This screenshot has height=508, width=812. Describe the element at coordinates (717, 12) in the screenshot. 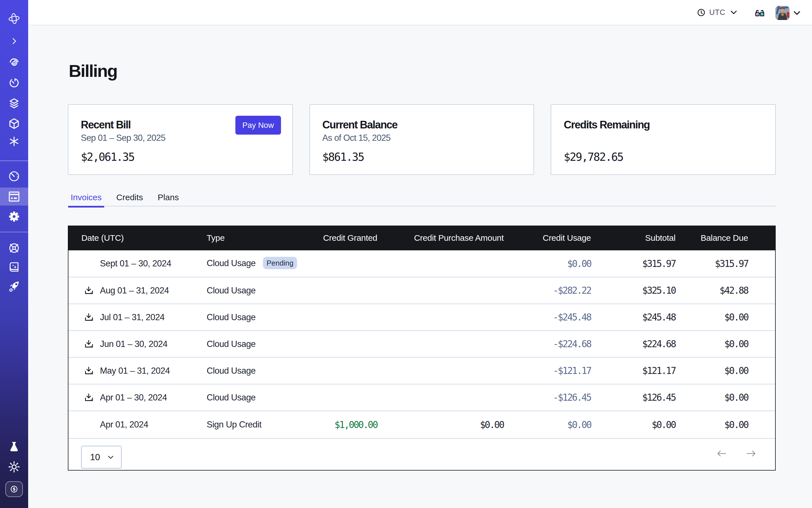

I see `timezone-label: UTC` at that location.